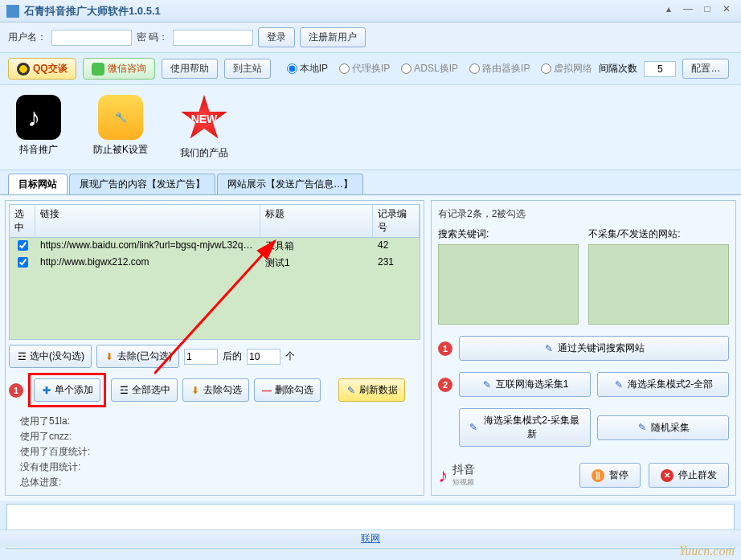 The height and width of the screenshot is (560, 741). I want to click on status-cnzz: 使用了cnzz:, so click(215, 437).